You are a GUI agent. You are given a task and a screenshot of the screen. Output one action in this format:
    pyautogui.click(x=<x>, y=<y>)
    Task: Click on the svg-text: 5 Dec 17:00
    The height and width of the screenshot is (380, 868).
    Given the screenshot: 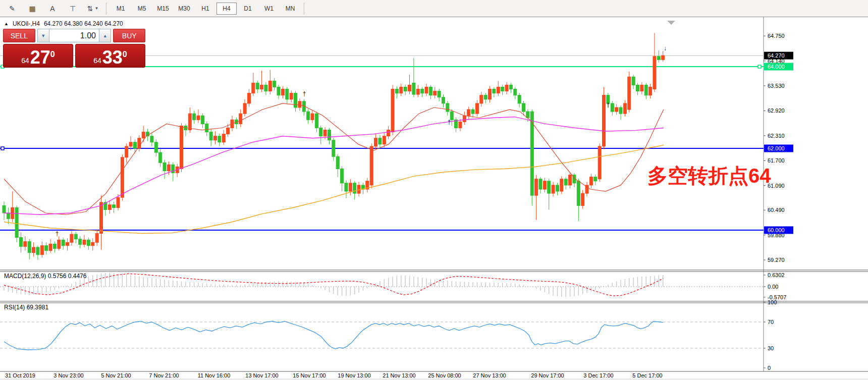 What is the action you would take?
    pyautogui.click(x=647, y=375)
    